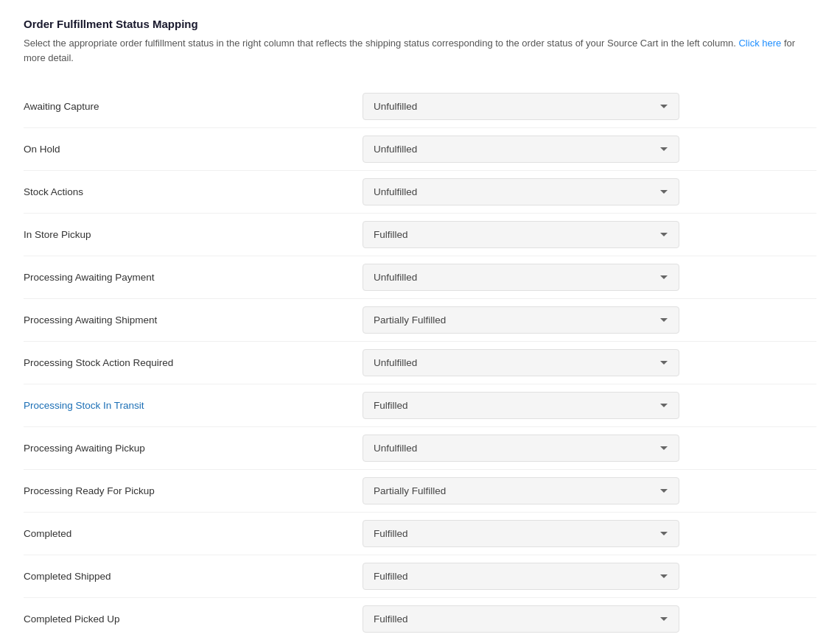 The height and width of the screenshot is (640, 840). What do you see at coordinates (420, 150) in the screenshot?
I see `mapping-row: On HoldUnfulfilledFulfilledPartially Ful…` at bounding box center [420, 150].